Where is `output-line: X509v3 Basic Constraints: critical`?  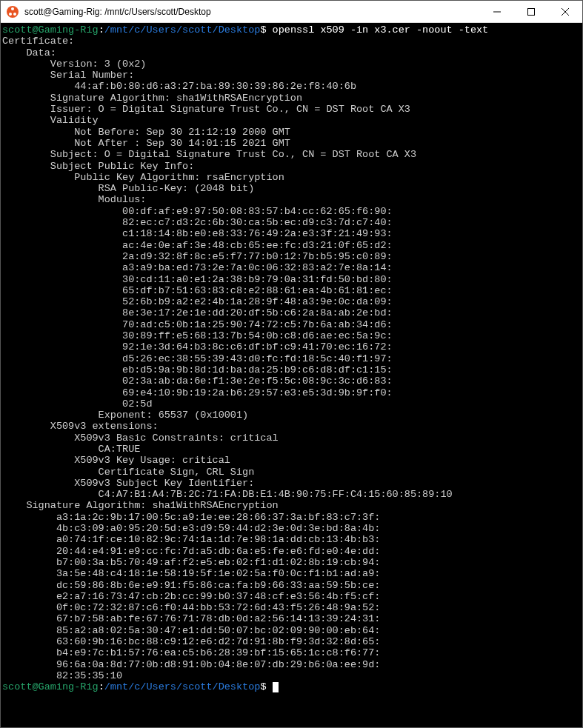 output-line: X509v3 Basic Constraints: critical is located at coordinates (141, 438).